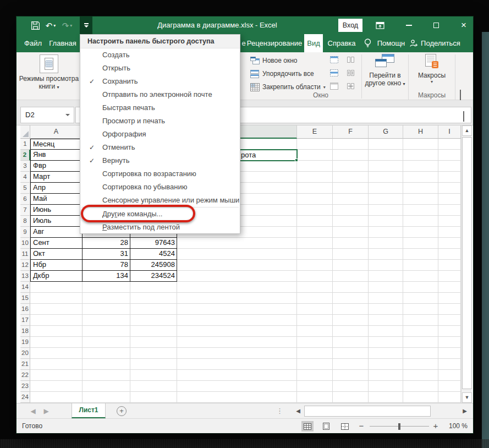 The height and width of the screenshot is (448, 489). What do you see at coordinates (351, 155) in the screenshot?
I see `cell-F2` at bounding box center [351, 155].